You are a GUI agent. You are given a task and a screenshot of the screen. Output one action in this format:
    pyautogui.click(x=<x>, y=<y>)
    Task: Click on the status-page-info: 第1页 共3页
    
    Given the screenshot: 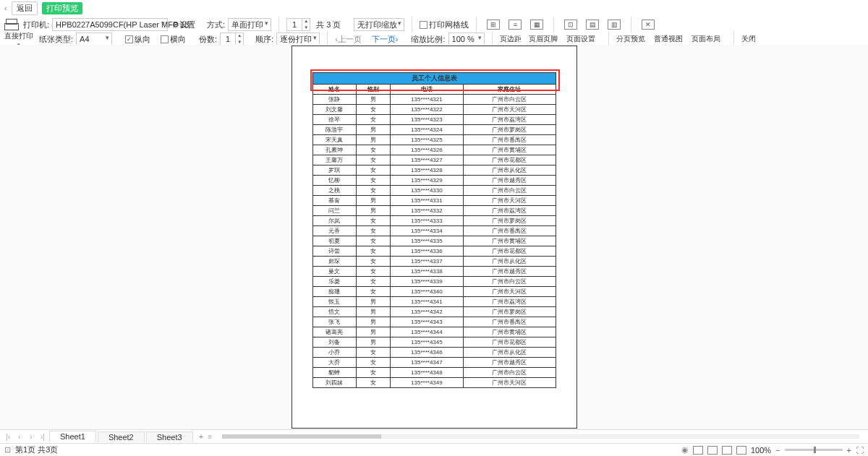 What is the action you would take?
    pyautogui.click(x=36, y=449)
    